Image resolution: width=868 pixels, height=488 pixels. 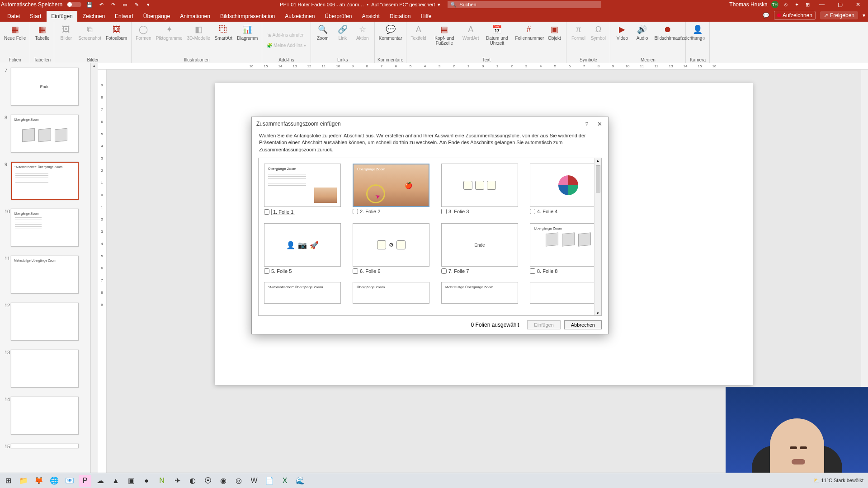 I want to click on dialog-slide-5: 👤📷🚀 5. Folie 5, so click(x=302, y=249).